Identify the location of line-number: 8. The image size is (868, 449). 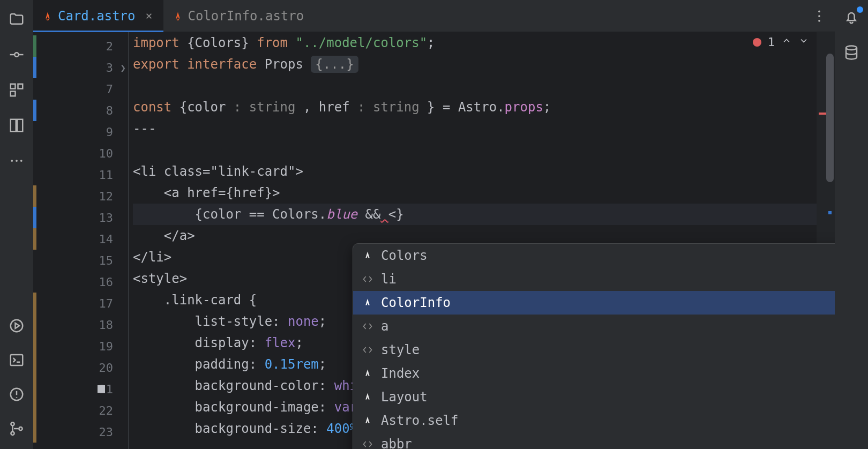
(109, 110).